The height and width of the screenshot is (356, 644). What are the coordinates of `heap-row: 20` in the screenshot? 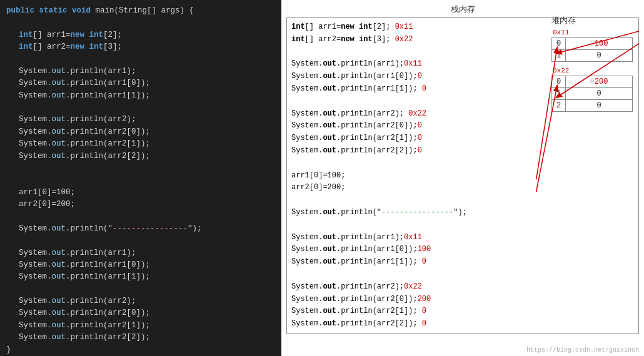 It's located at (592, 106).